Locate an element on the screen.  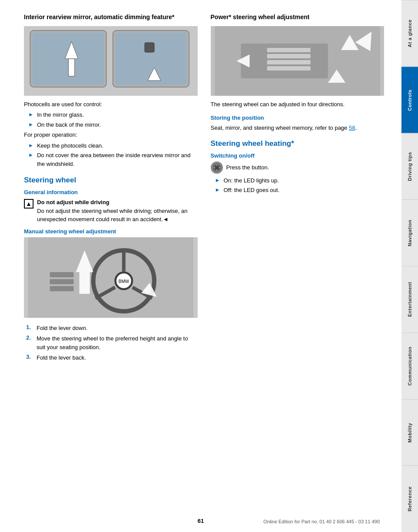
power-title: Power* steering wheel adjustment is located at coordinates (298, 17).